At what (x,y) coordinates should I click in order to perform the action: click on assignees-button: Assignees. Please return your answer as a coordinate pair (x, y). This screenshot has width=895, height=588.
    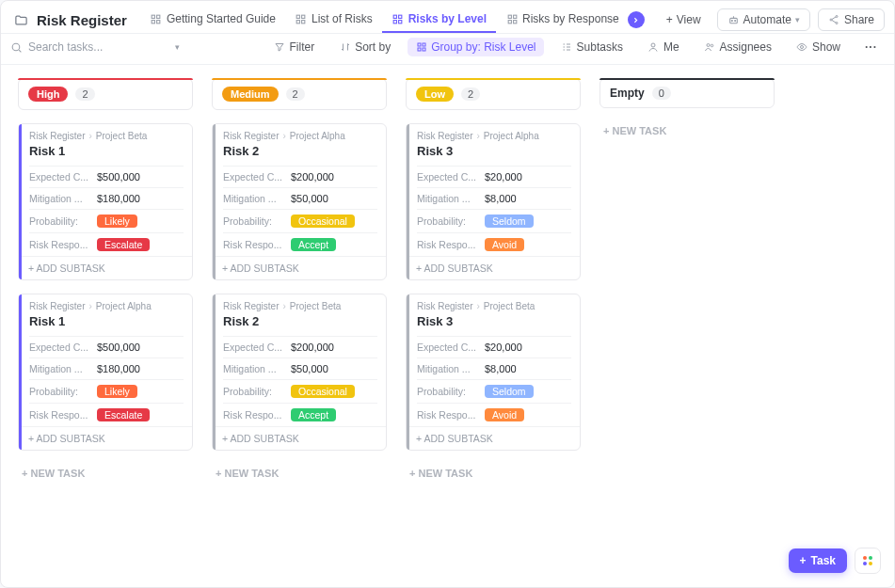
    Looking at the image, I should click on (738, 47).